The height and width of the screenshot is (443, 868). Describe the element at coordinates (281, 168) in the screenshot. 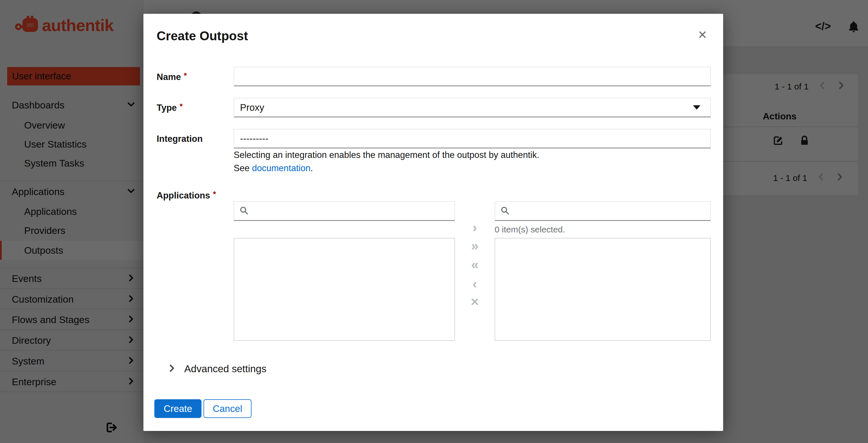

I see `documentation-link: documentation` at that location.